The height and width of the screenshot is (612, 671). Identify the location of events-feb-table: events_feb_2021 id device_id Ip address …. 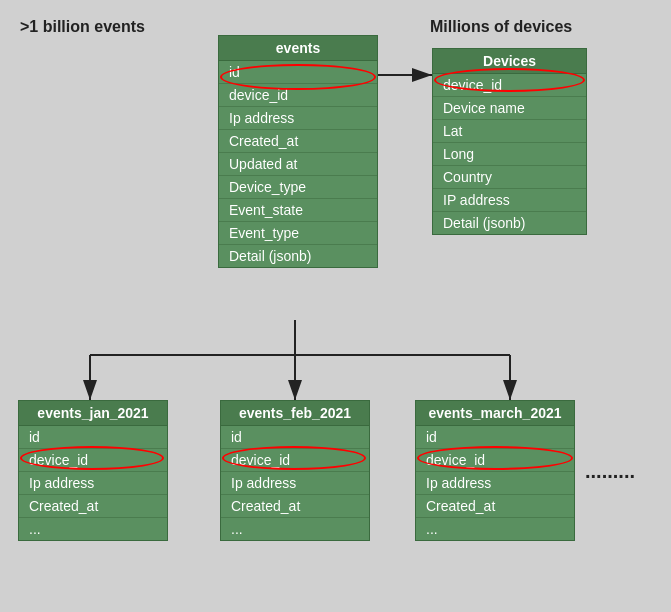
(295, 470).